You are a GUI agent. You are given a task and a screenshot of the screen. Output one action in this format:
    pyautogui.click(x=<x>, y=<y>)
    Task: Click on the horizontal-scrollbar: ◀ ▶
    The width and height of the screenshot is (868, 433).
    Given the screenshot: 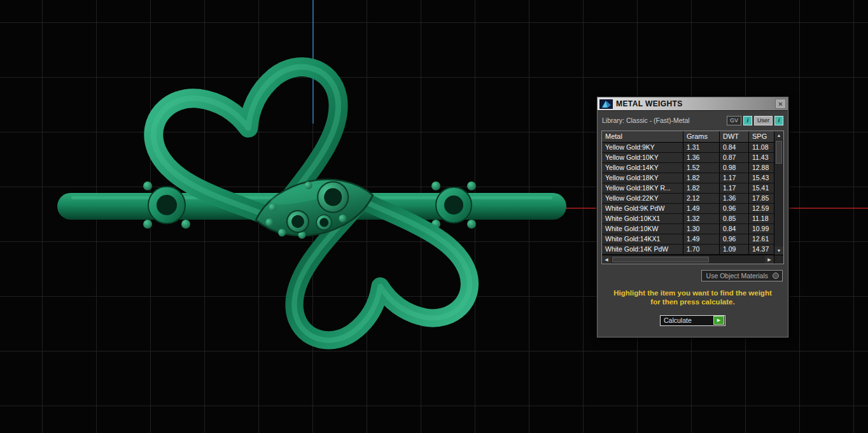 What is the action you would take?
    pyautogui.click(x=688, y=259)
    